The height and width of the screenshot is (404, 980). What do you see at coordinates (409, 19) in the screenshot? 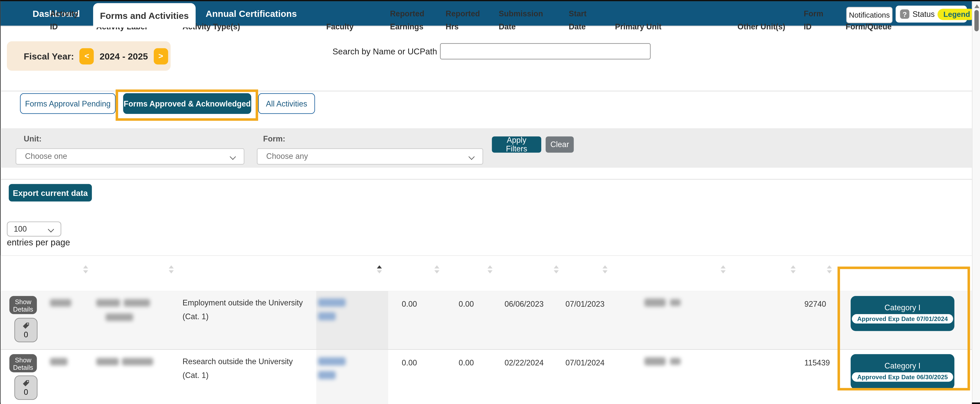
I see `column-header-reported-earnings: Reported Earnings` at bounding box center [409, 19].